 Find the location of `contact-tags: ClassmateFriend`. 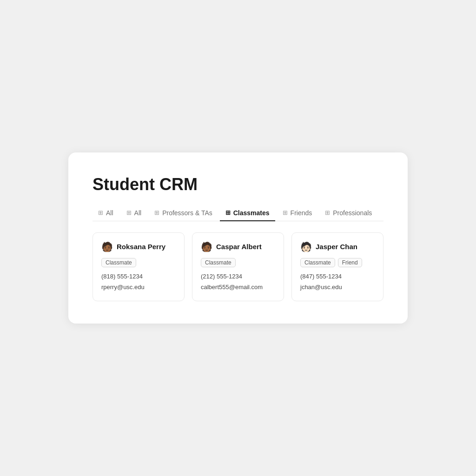

contact-tags: ClassmateFriend is located at coordinates (337, 263).